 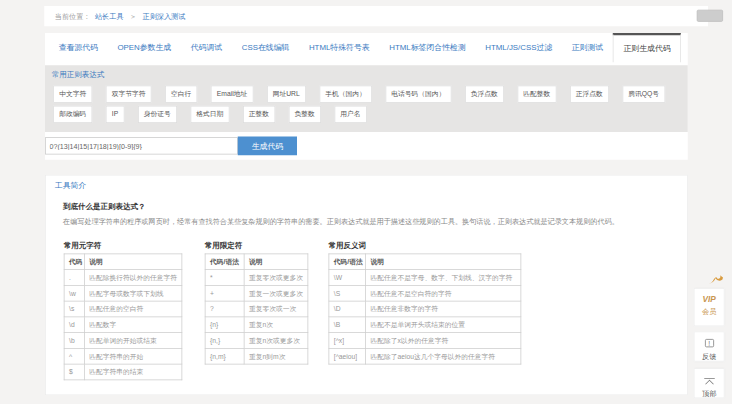 I want to click on regex-input, so click(x=142, y=146).